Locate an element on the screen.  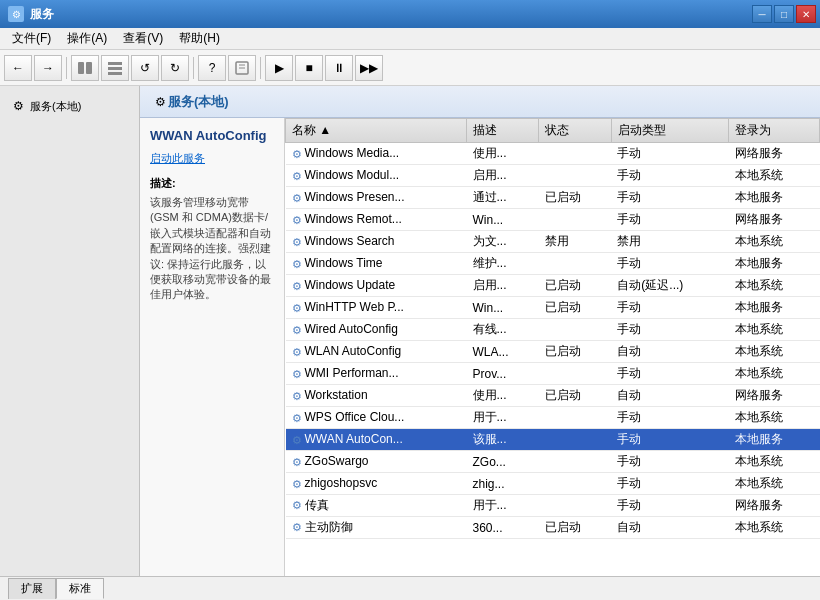
service-name-text: Windows Modul... is located at coordinates (352, 175).